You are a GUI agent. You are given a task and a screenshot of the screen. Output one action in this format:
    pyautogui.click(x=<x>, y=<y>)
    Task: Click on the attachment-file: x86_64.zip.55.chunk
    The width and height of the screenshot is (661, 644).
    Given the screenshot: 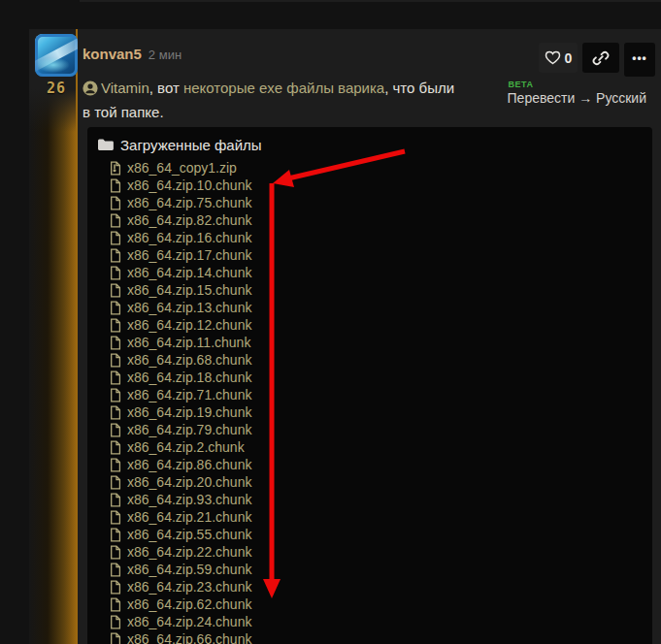 What is the action you would take?
    pyautogui.click(x=368, y=534)
    